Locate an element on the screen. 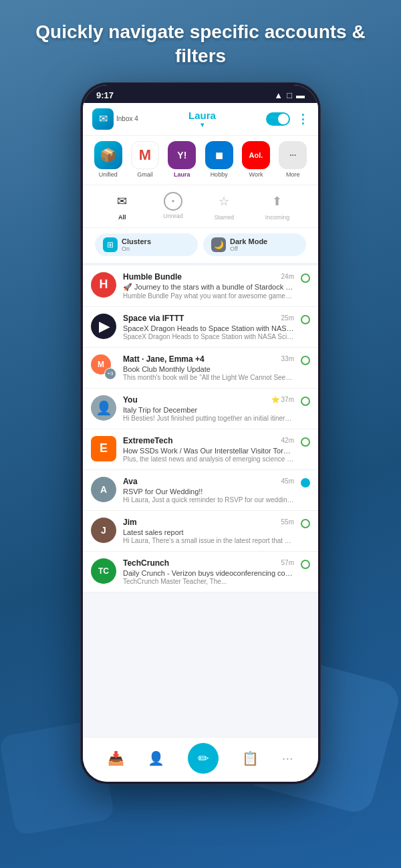 This screenshot has width=401, height=868. subject-tc: Daily Crunch - Verizon buys videoconfere… is located at coordinates (209, 573).